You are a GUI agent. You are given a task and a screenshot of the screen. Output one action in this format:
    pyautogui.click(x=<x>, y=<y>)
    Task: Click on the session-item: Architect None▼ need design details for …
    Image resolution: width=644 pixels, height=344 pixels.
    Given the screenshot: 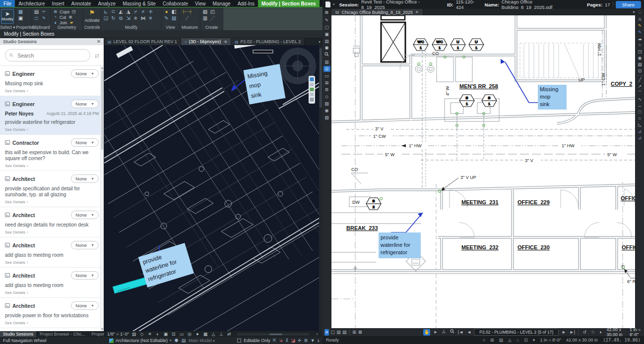 What is the action you would take?
    pyautogui.click(x=52, y=222)
    